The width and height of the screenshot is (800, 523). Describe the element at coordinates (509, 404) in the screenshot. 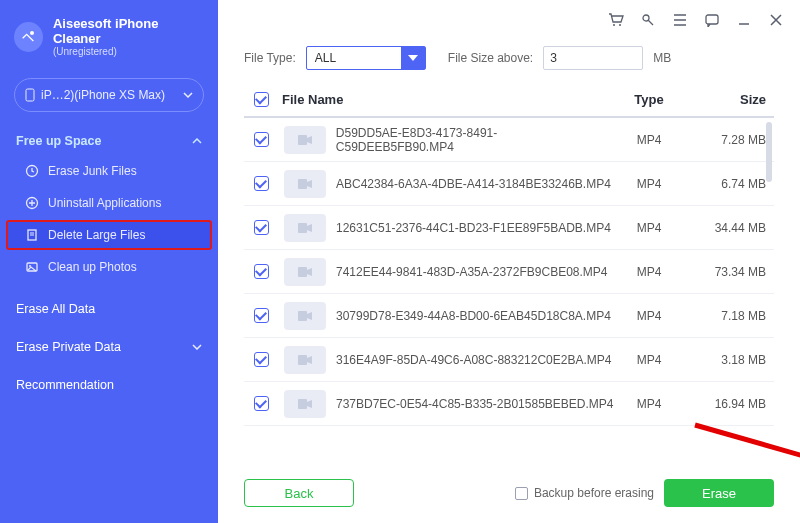

I see `table-row: 737BD7EC-0E54-4C85-B335-2B01585BEBED.MP4…` at that location.